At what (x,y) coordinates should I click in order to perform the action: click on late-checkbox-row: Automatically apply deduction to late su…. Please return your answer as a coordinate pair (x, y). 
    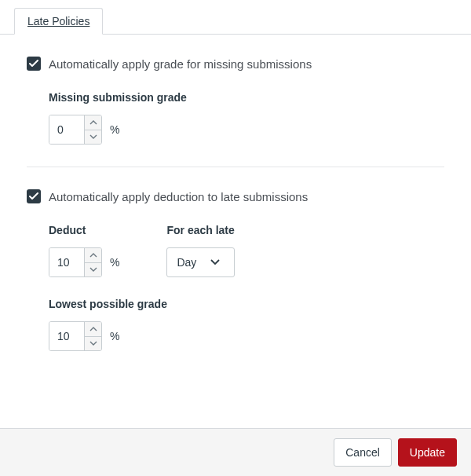
    Looking at the image, I should click on (236, 196).